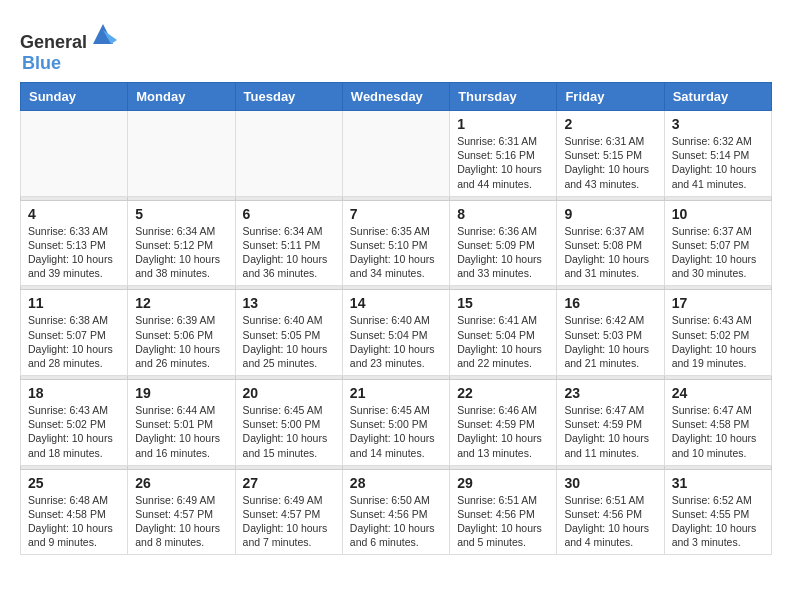 Image resolution: width=792 pixels, height=612 pixels. What do you see at coordinates (289, 214) in the screenshot?
I see `day-number: 6` at bounding box center [289, 214].